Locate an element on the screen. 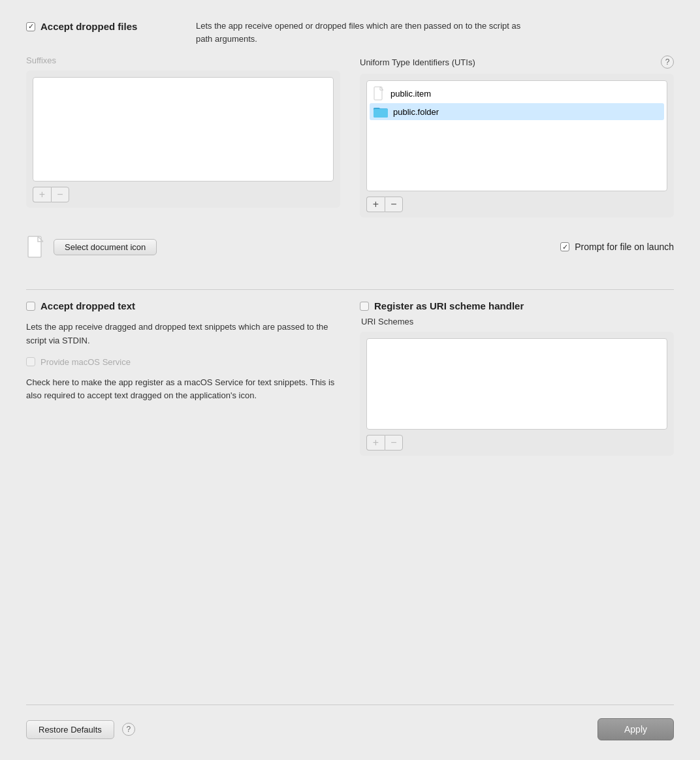 The height and width of the screenshot is (760, 700). select-doc-icon-button: Select document icon is located at coordinates (105, 247).